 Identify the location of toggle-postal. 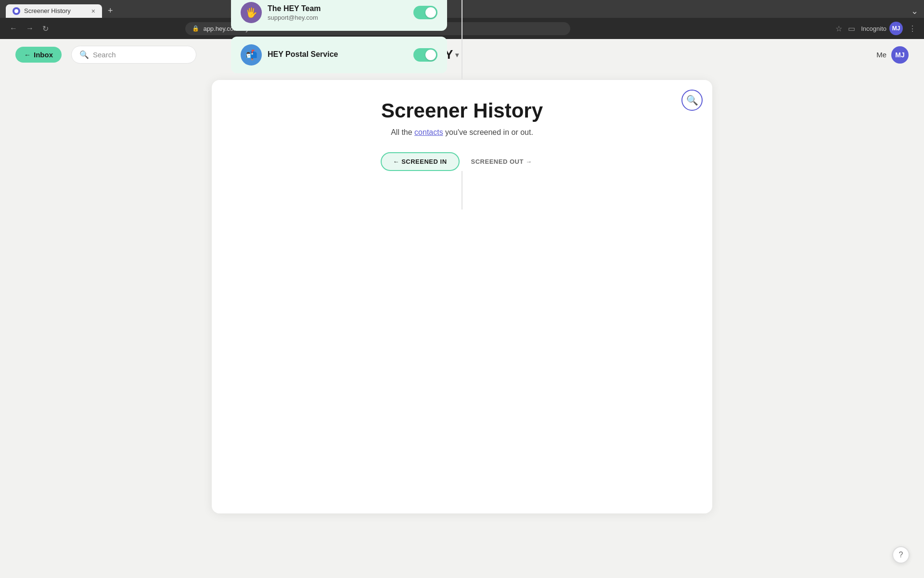
(425, 55).